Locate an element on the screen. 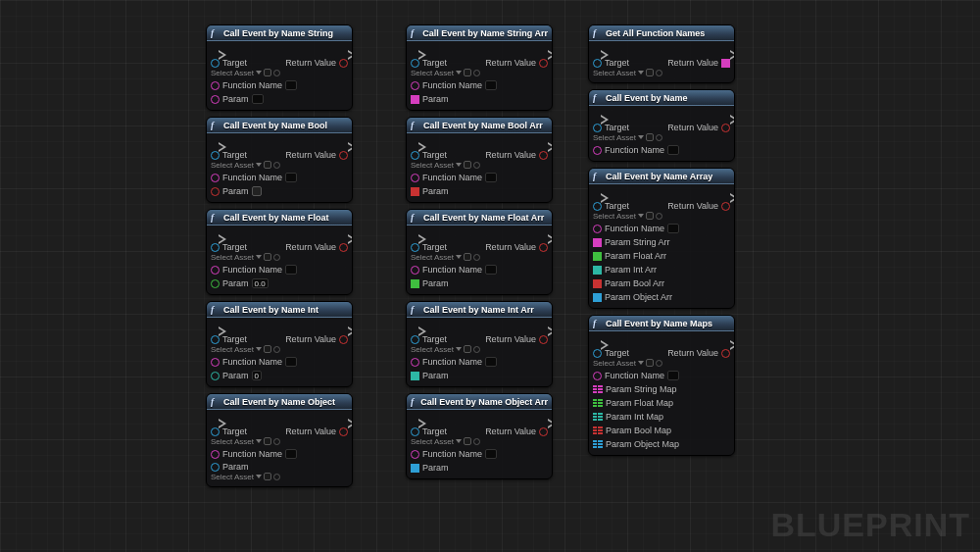 The width and height of the screenshot is (980, 552). blueprint-node: fCall Event by Name MapsTargetSelect Ass… is located at coordinates (662, 385).